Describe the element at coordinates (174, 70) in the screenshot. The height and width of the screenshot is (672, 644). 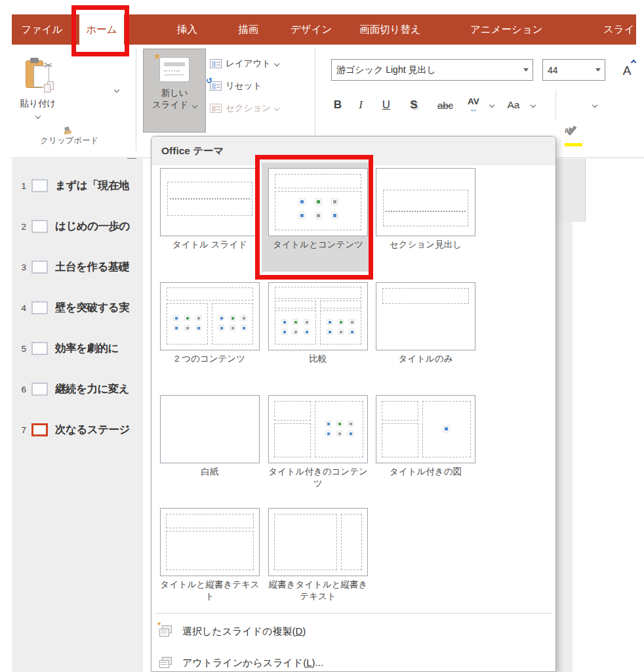
I see `new-slide-icon: *` at that location.